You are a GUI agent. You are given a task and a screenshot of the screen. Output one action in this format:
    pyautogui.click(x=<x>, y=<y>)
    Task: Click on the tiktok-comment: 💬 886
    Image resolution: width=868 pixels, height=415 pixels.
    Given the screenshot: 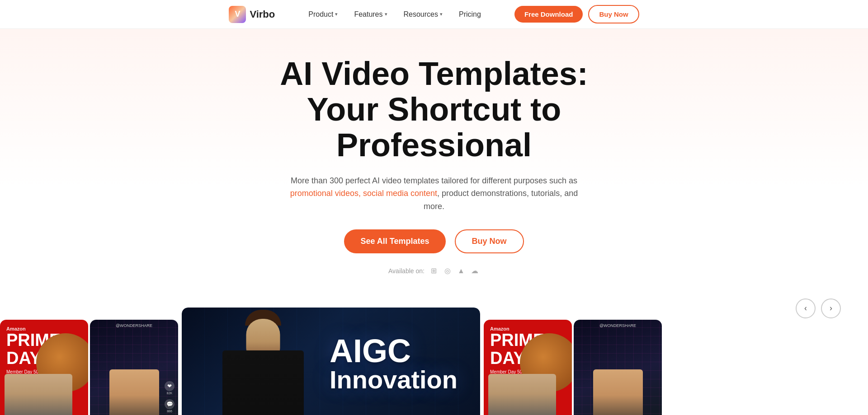 What is the action you would take?
    pyautogui.click(x=170, y=406)
    